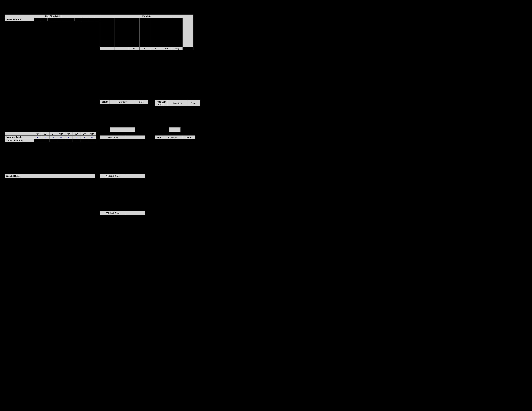  Describe the element at coordinates (142, 102) in the screenshot. I see `cryo-order-label: Order` at that location.